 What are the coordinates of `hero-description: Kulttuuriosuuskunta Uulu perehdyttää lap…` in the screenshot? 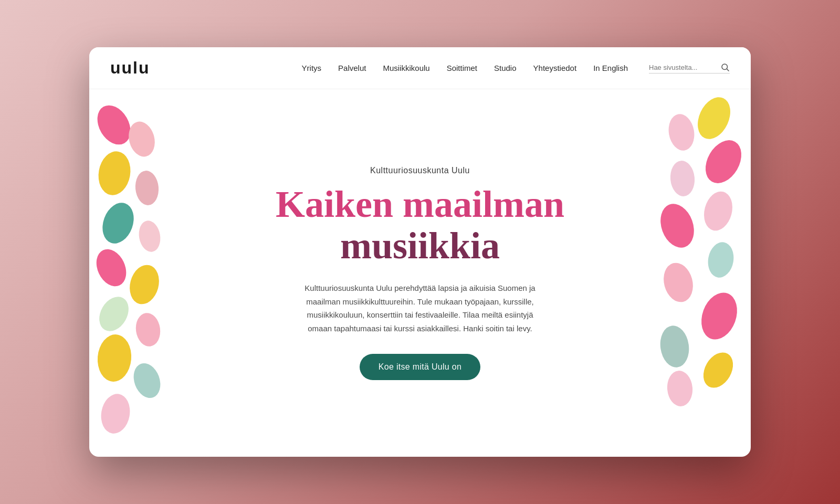 It's located at (420, 308).